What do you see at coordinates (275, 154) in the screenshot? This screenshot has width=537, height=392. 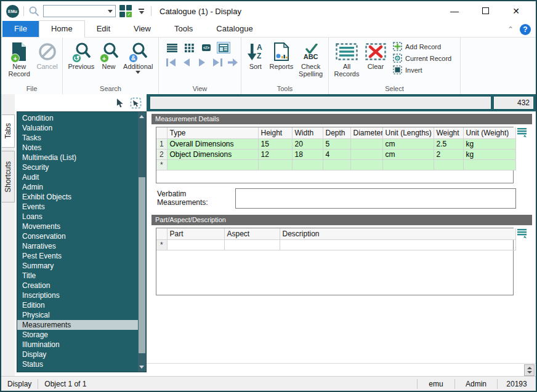 I see `cell: 12` at bounding box center [275, 154].